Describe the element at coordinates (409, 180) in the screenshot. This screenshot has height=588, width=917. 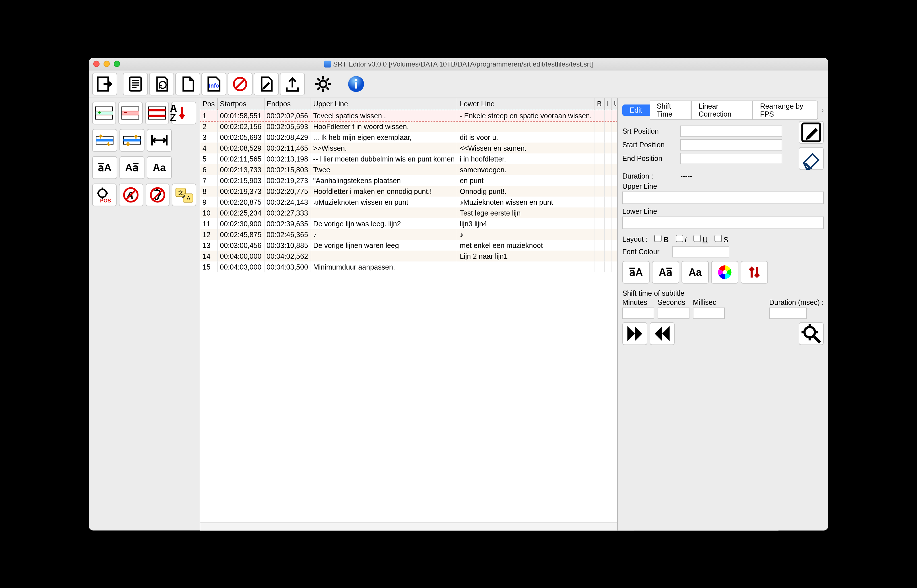
I see `table-row: 700:02:15,90300:02:19,273"Aanhalingsteke…` at that location.